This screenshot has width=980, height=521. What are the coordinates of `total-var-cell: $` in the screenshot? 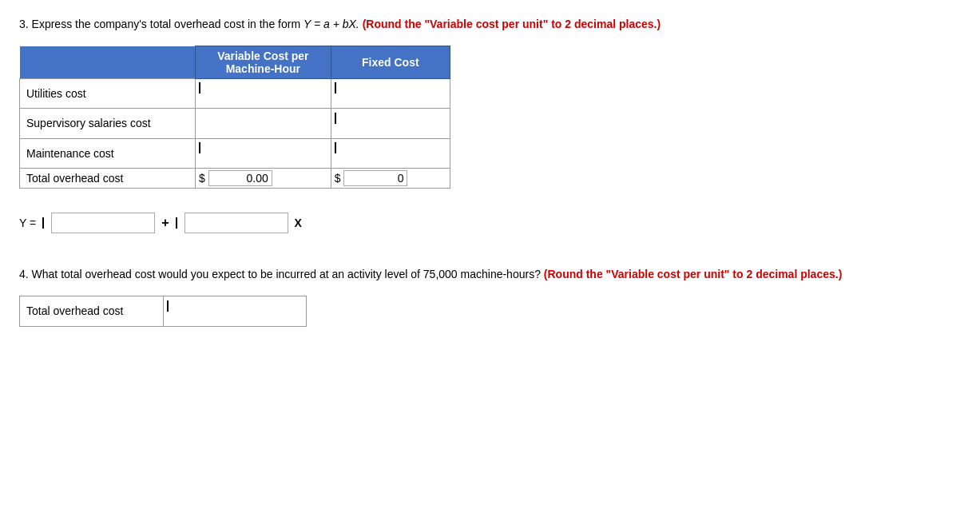 It's located at (264, 177).